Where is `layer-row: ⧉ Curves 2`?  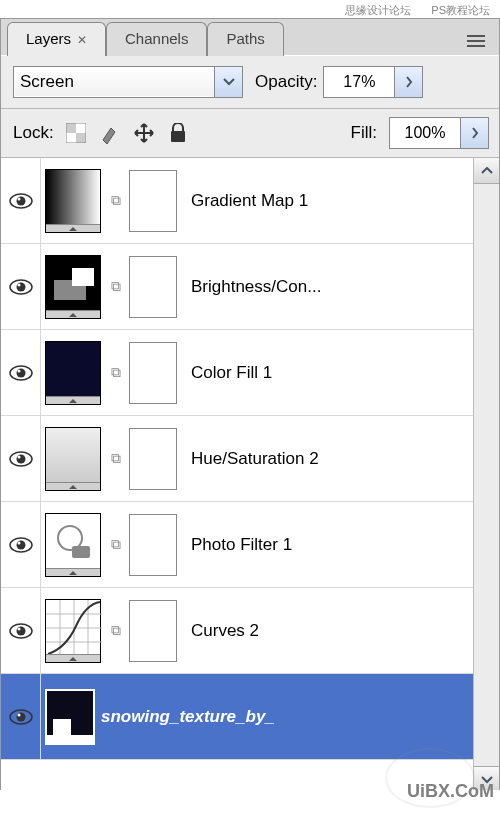 layer-row: ⧉ Curves 2 is located at coordinates (237, 631).